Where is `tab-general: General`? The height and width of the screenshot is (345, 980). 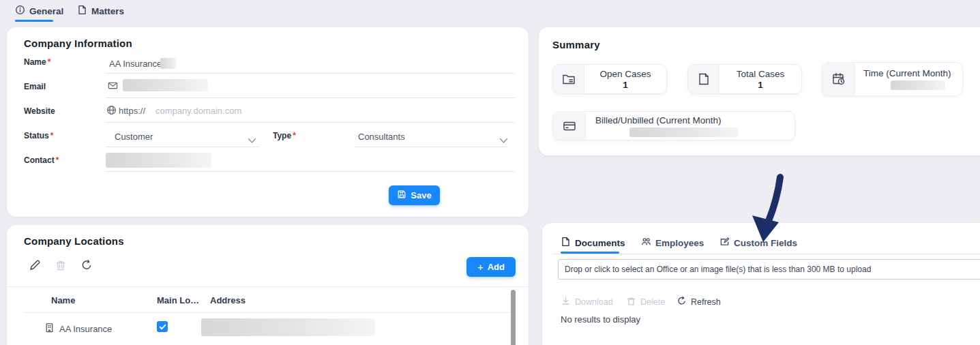
tab-general: General is located at coordinates (40, 11).